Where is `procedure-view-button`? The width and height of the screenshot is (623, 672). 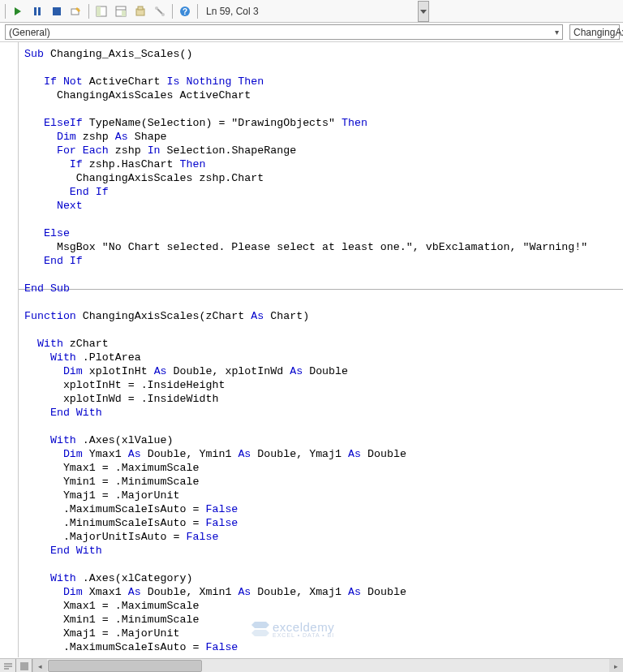
procedure-view-button is located at coordinates (8, 666).